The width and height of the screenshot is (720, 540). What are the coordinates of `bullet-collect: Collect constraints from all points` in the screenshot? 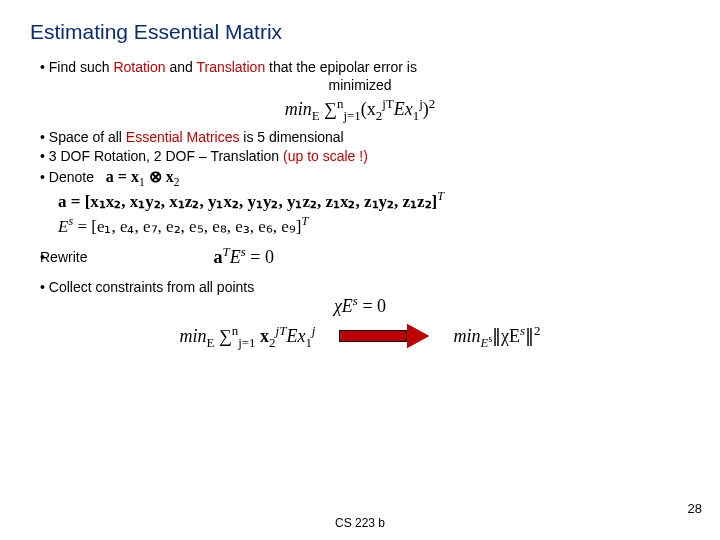 It's located at (365, 288).